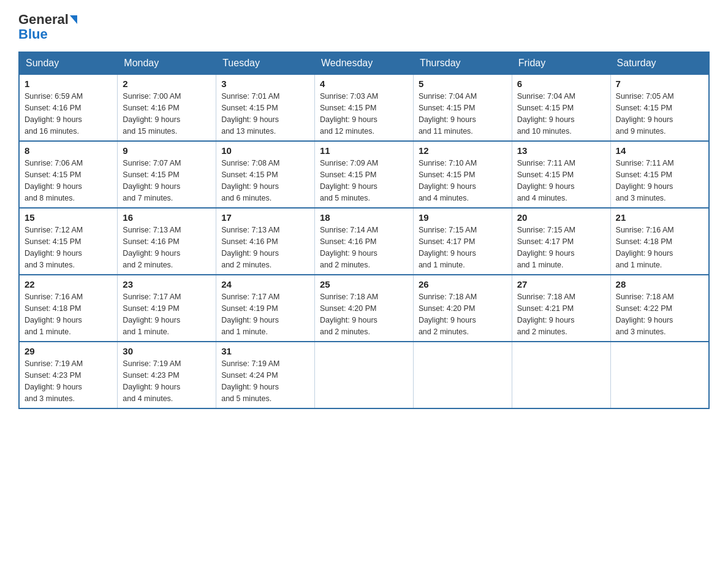 Image resolution: width=728 pixels, height=563 pixels. What do you see at coordinates (265, 114) in the screenshot?
I see `day-info: Sunrise: 7:01 AM Sunset: 4:15 PM Dayligh…` at bounding box center [265, 114].